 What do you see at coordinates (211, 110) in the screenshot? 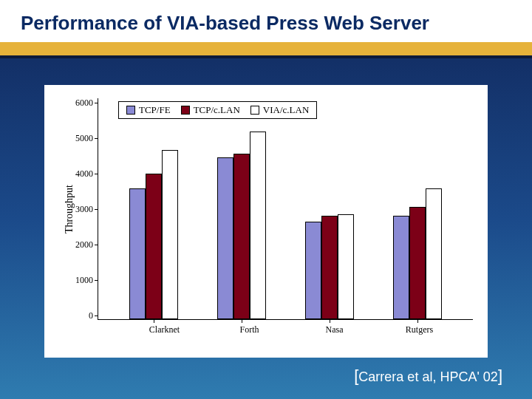
I see `legend-item: TCP/c.LAN` at bounding box center [211, 110].